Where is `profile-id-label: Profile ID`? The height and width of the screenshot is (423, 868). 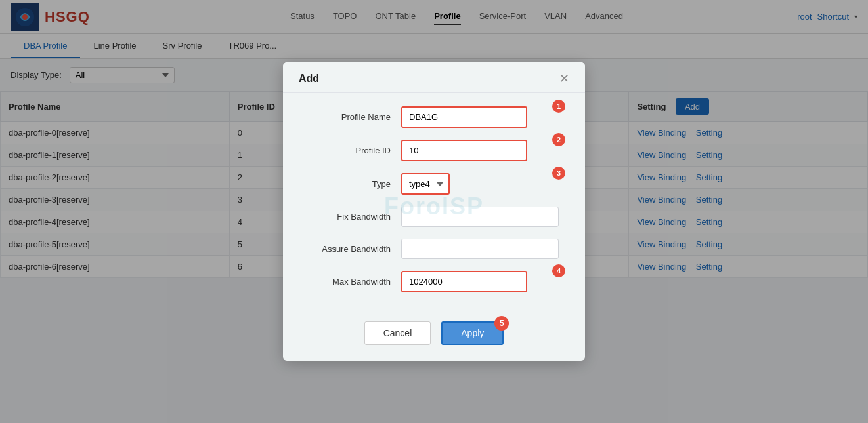
profile-id-label: Profile ID is located at coordinates (355, 151).